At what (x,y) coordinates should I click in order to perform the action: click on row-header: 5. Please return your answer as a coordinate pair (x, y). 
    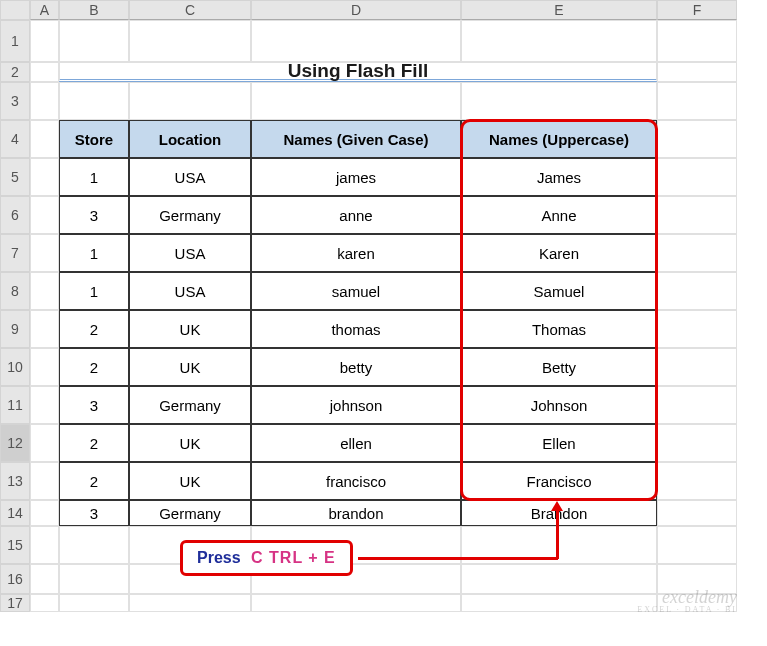
    Looking at the image, I should click on (15, 177).